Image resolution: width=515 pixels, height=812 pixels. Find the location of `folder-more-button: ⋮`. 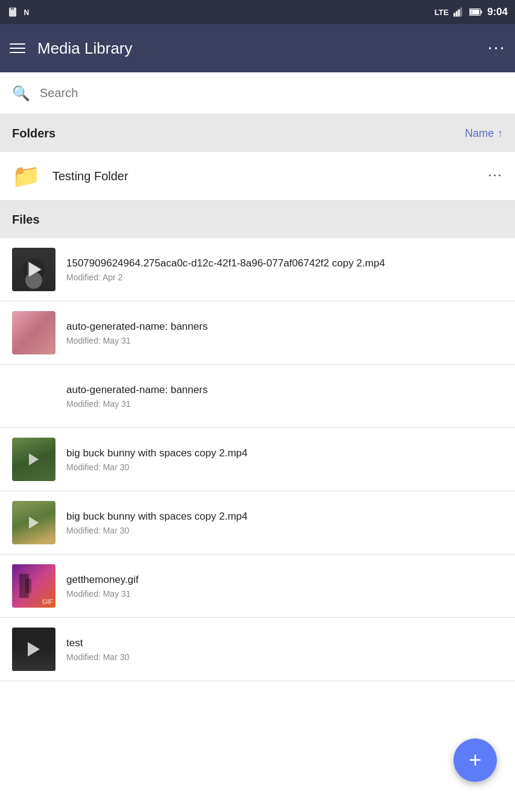

folder-more-button: ⋮ is located at coordinates (495, 176).